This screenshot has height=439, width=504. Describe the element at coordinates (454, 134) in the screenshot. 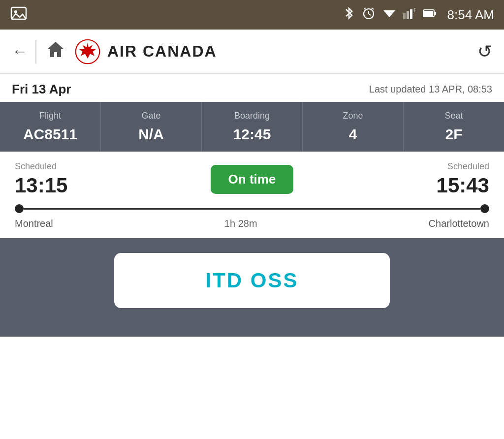

I see `seat-value: 2F` at that location.